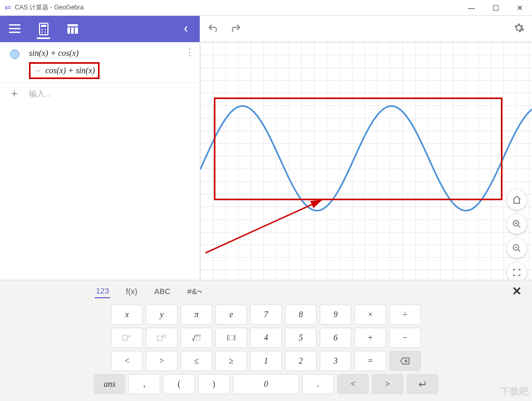 Image resolution: width=532 pixels, height=401 pixels. I want to click on keyboard-tabs: 123 f(x) ABC #&¬ ✕, so click(266, 291).